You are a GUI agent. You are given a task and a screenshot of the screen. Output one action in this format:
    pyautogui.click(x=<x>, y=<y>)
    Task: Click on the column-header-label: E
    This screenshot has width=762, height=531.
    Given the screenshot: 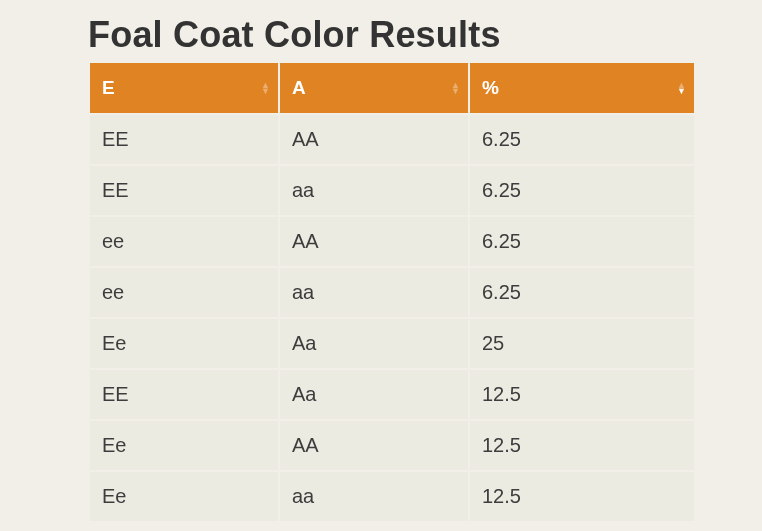 What is the action you would take?
    pyautogui.click(x=108, y=88)
    